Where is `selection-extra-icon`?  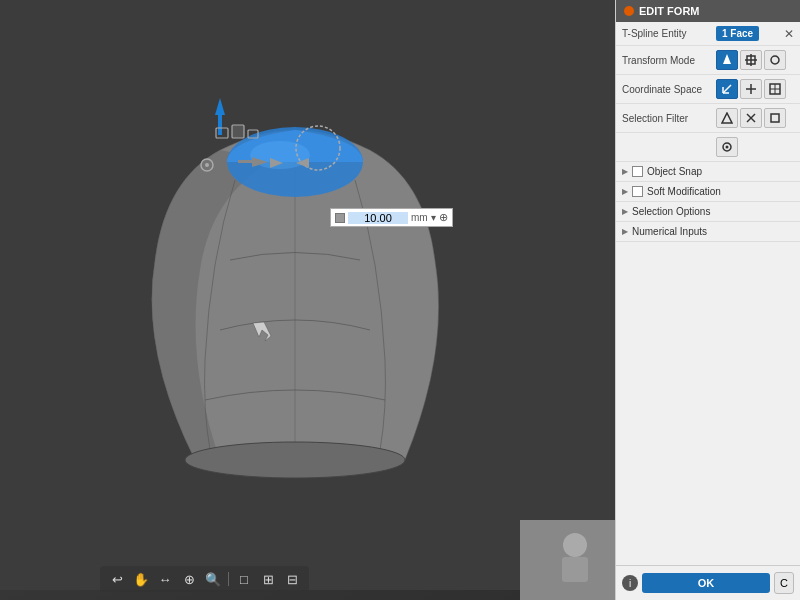
selection-extra-icon is located at coordinates (727, 147).